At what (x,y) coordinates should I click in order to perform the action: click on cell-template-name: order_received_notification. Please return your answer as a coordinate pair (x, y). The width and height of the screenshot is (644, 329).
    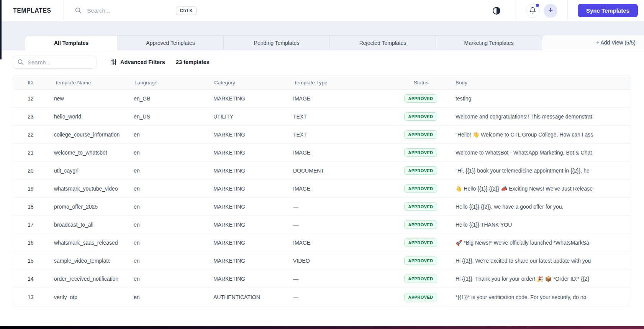
    Looking at the image, I should click on (94, 279).